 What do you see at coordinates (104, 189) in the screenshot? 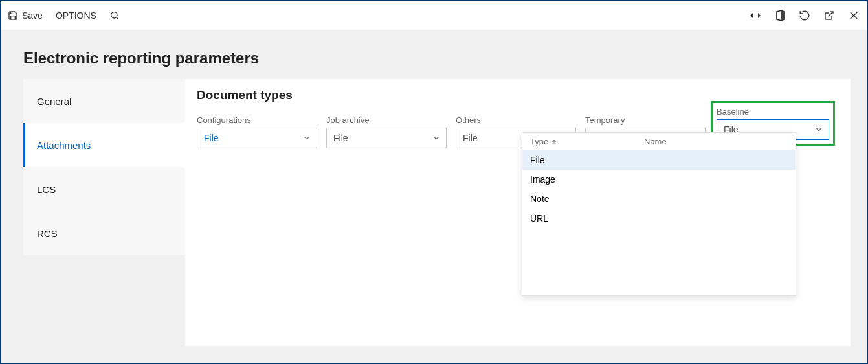
I see `tab-lcs: LCS` at bounding box center [104, 189].